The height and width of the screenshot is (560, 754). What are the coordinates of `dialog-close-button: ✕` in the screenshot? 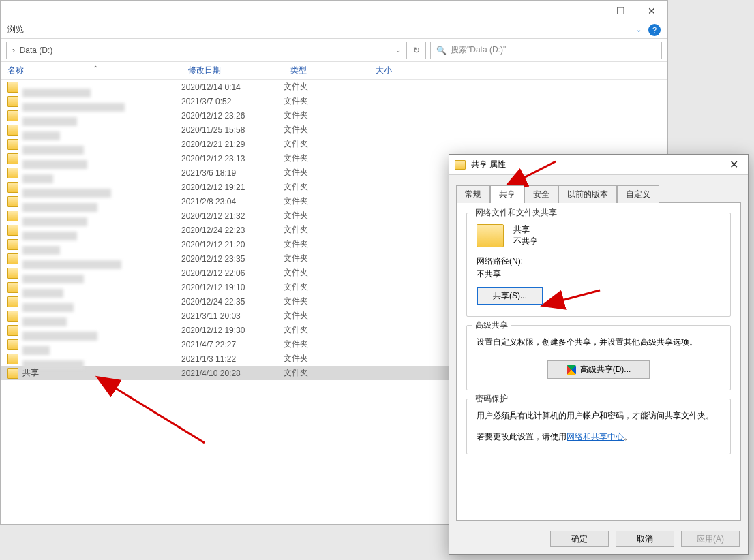 It's located at (734, 165).